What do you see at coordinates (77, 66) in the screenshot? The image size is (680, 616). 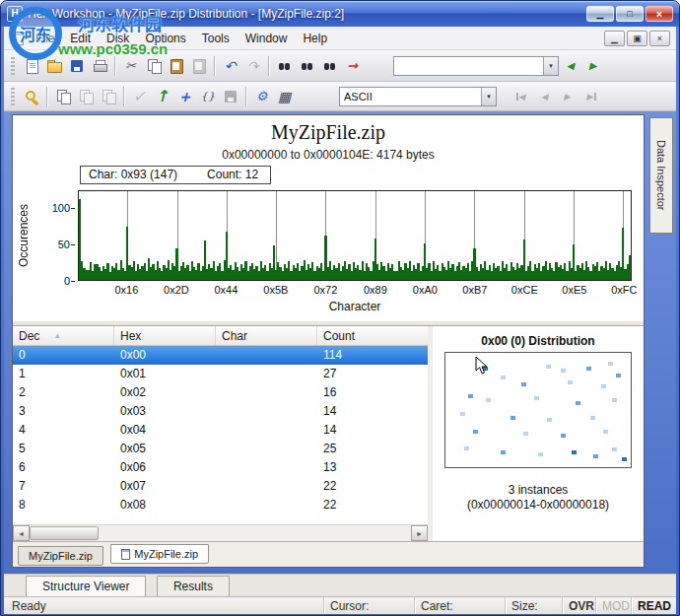 I see `save-button` at bounding box center [77, 66].